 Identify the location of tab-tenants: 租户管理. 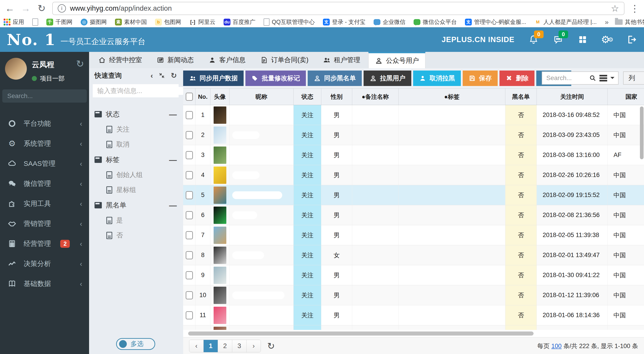
(342, 60).